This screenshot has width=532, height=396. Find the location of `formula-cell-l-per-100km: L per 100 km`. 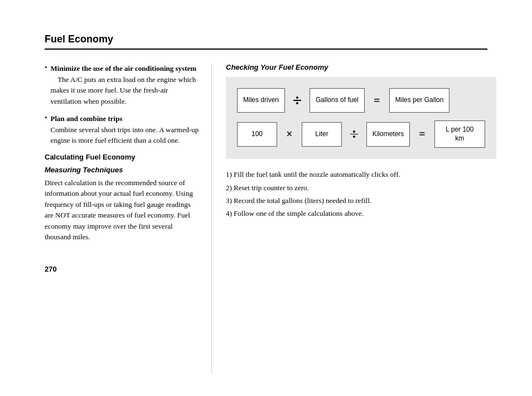

formula-cell-l-per-100km: L per 100 km is located at coordinates (460, 134).